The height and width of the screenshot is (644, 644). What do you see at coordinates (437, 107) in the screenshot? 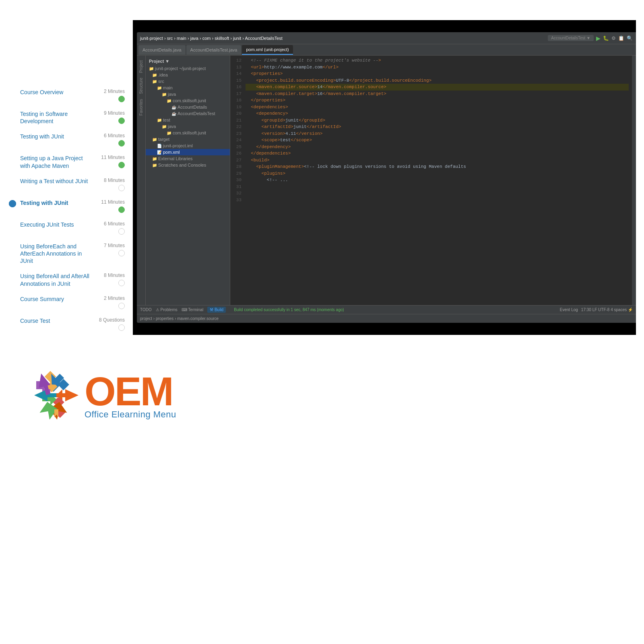
I see `code-line-21: <dependencies>` at bounding box center [437, 107].